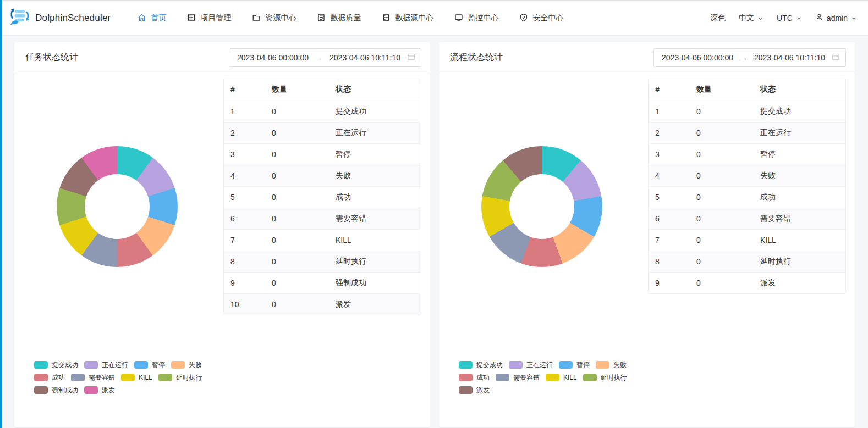 Image resolution: width=868 pixels, height=428 pixels. Describe the element at coordinates (476, 18) in the screenshot. I see `nav-item-monitor: 监控中心` at that location.